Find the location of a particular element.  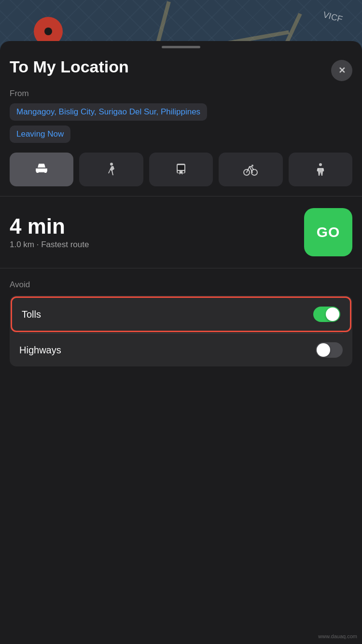

avoid-options-card: Tolls Highways is located at coordinates (181, 331).